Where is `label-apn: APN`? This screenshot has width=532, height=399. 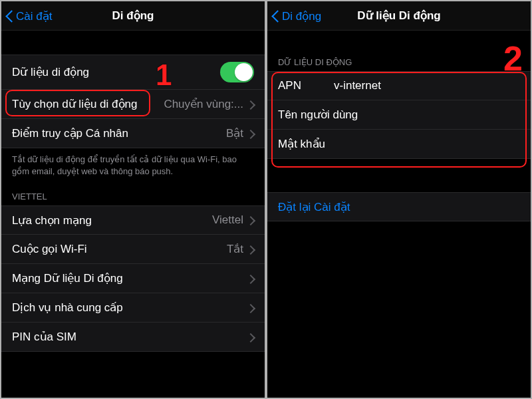
label-apn: APN is located at coordinates (298, 86).